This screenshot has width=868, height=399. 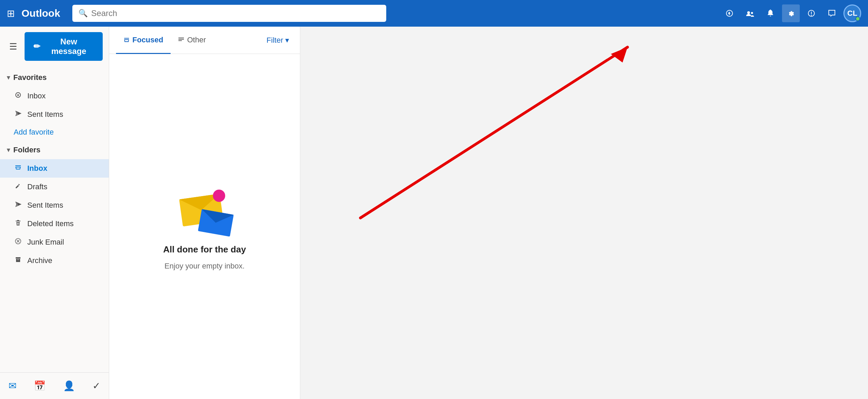 What do you see at coordinates (12, 386) in the screenshot?
I see `mail-nav-icon: ✉` at bounding box center [12, 386].